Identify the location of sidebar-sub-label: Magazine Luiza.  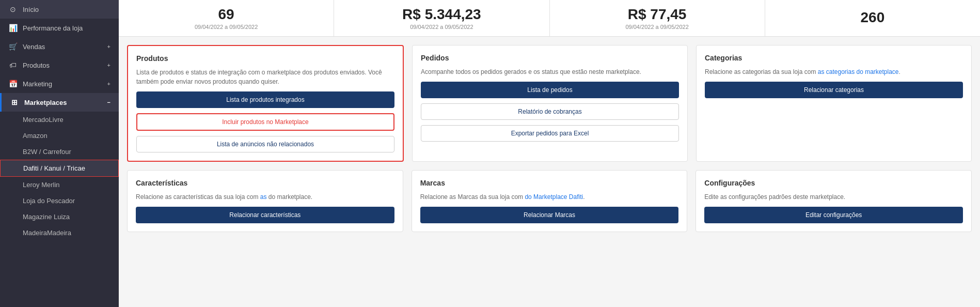
(46, 217).